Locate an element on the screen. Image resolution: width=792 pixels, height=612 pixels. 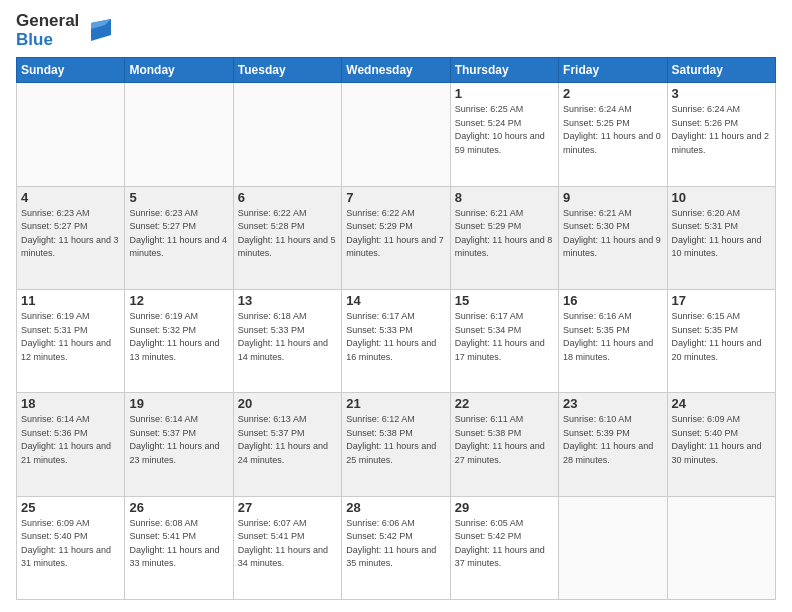
day-info: Sunrise: 6:24 AM Sunset: 5:26 PM Dayligh… is located at coordinates (722, 130).